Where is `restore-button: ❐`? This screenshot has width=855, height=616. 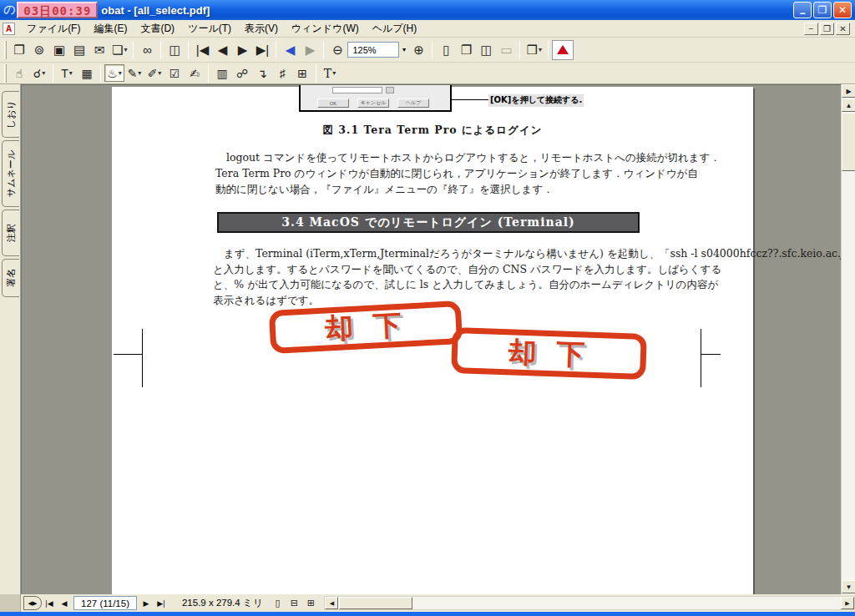 restore-button: ❐ is located at coordinates (822, 10).